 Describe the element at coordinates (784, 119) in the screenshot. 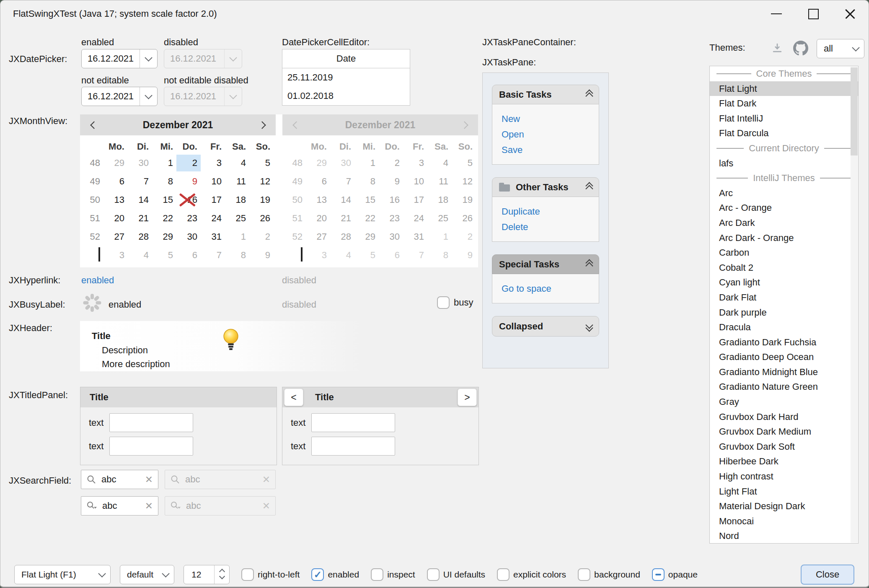

I see `theme-list-item: Flat IntelliJ` at that location.